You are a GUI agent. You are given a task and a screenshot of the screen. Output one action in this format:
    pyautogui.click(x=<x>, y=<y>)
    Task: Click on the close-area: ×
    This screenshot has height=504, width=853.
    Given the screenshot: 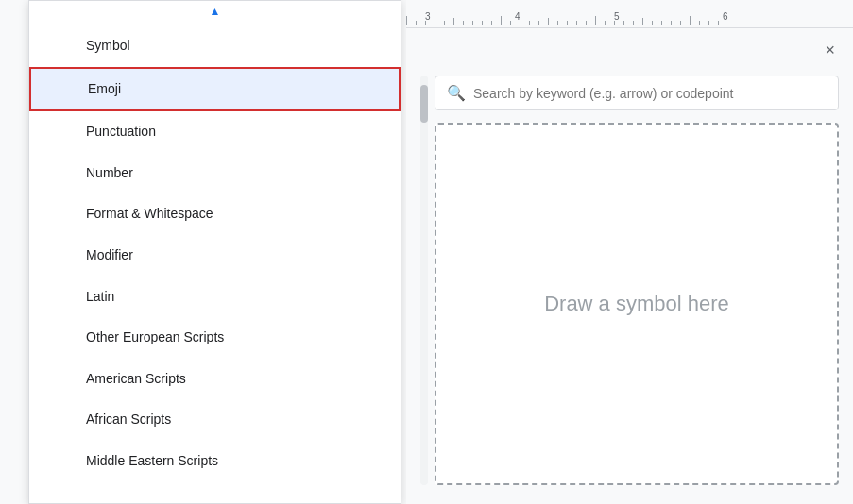 What is the action you would take?
    pyautogui.click(x=829, y=50)
    